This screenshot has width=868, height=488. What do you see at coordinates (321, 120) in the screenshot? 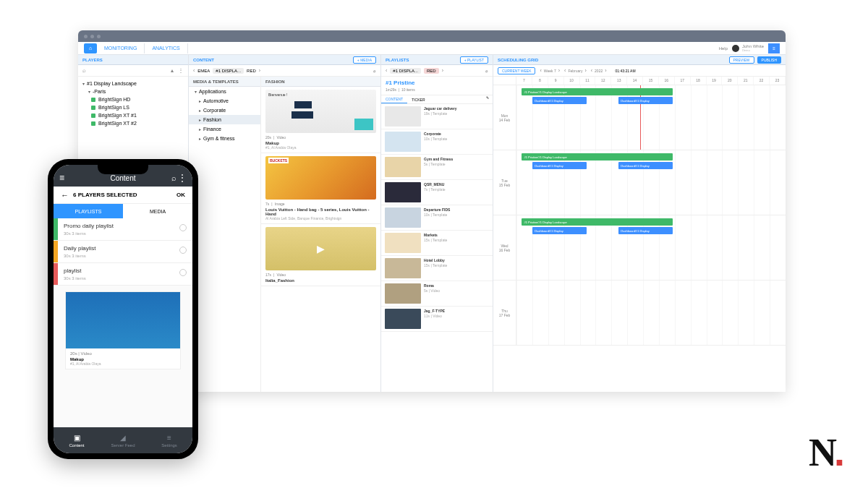
I see `media-card: Bienvenue !20s | VideoMakup#1, Al Arabia…` at bounding box center [321, 120].